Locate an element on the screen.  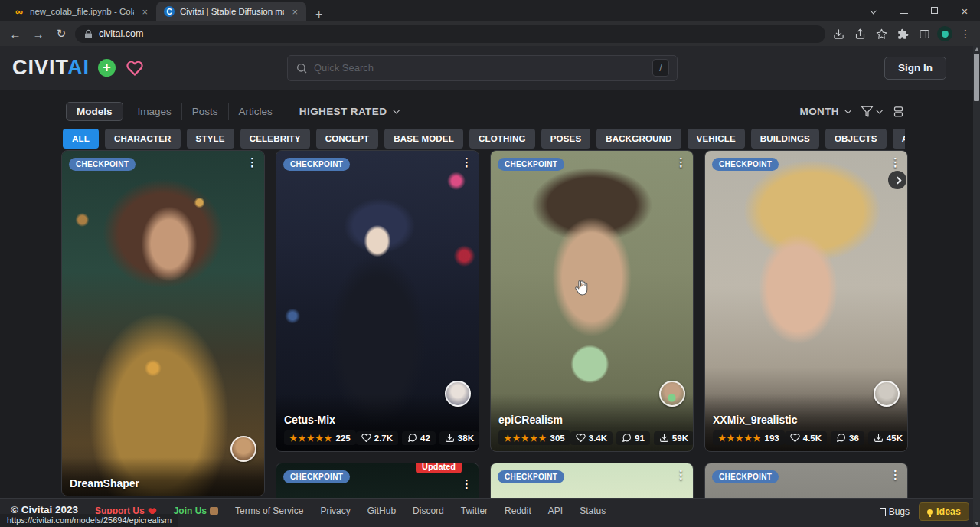
forward-button: → is located at coordinates (38, 34).